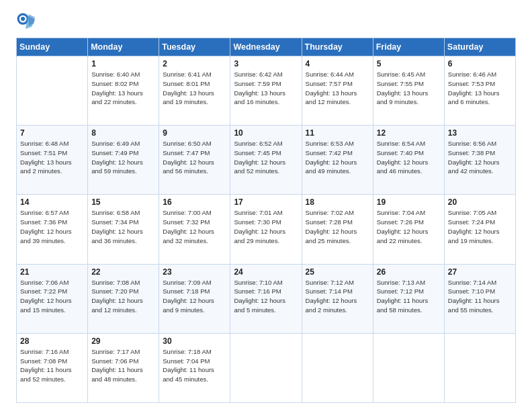 The height and width of the screenshot is (411, 532). I want to click on day-cell: 5Sunrise: 6:45 AM Sunset: 7:55 PM Daylig…, so click(408, 91).